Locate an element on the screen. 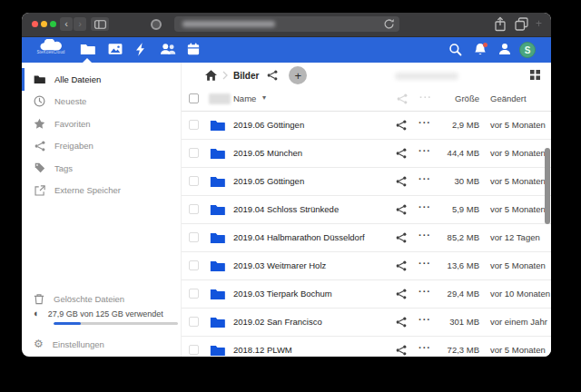  sidebar-item-settings: ⚙ Einstellungen is located at coordinates (102, 344).